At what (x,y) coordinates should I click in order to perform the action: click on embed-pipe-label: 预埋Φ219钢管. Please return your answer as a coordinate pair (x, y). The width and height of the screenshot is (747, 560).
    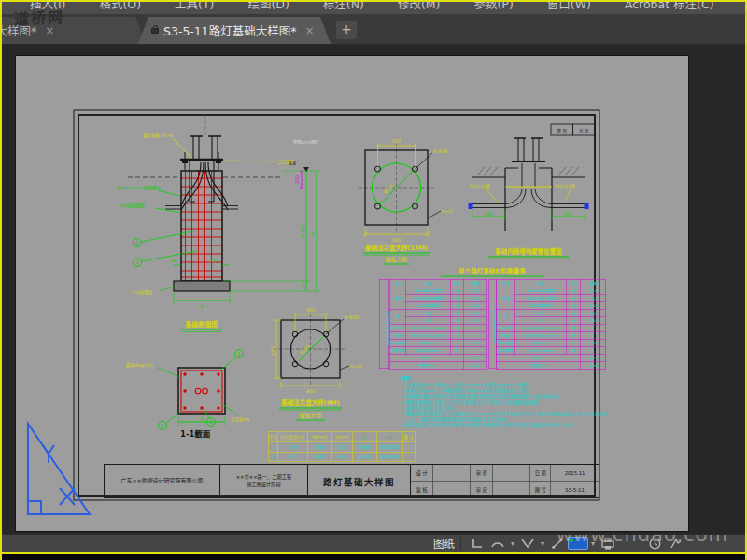
    Looking at the image, I should click on (306, 142).